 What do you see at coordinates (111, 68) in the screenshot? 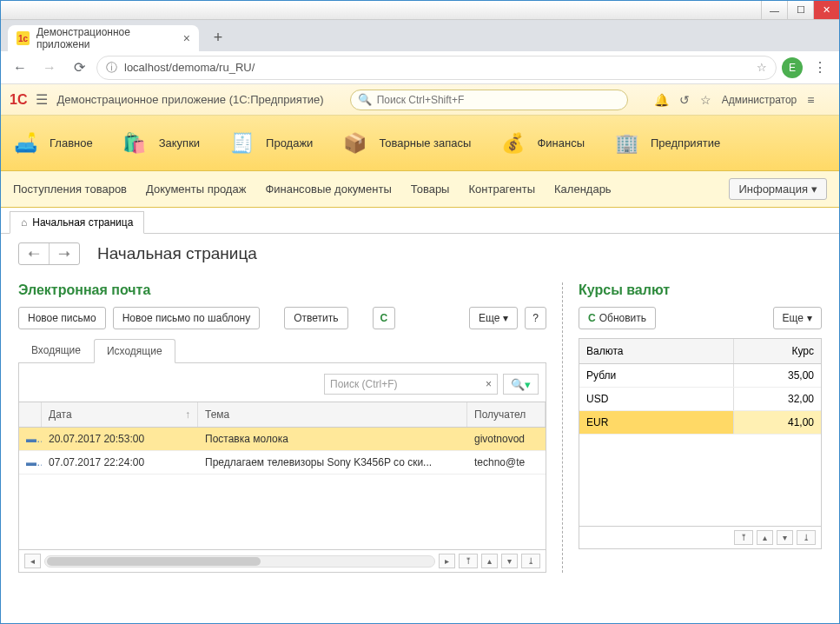
I see `site-info-icon: ⓘ` at bounding box center [111, 68].